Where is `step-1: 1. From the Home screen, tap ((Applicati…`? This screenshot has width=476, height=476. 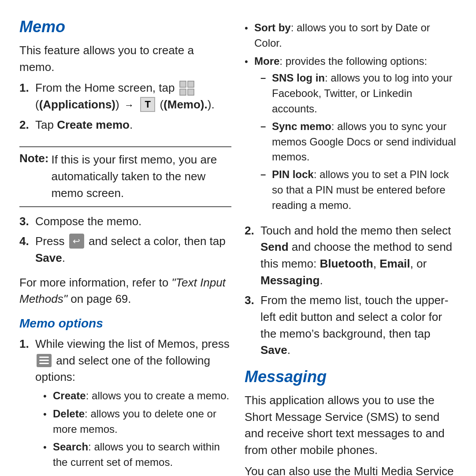
step-1: 1. From the Home screen, tap ((Applicati… is located at coordinates (125, 96).